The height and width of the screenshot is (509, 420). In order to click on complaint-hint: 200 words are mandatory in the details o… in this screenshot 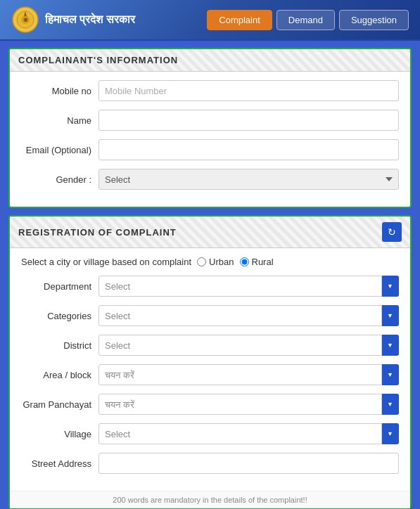, I will do `click(210, 499)`.